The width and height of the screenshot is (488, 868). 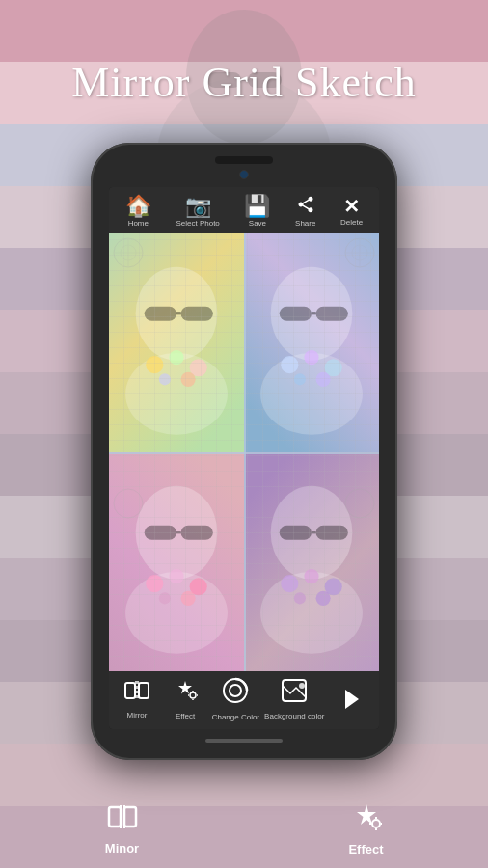 I want to click on phone-camera, so click(x=244, y=175).